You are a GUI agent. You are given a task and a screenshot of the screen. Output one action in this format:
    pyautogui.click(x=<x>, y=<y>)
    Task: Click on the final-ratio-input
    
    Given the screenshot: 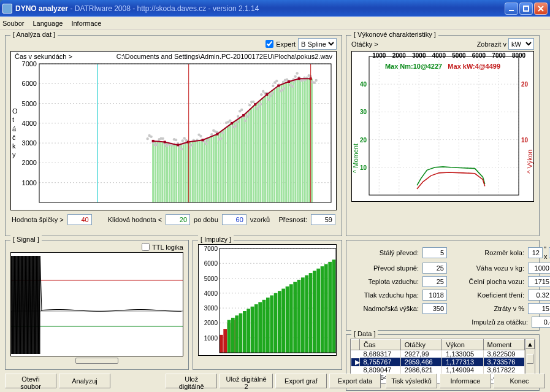 What is the action you would take?
    pyautogui.click(x=435, y=253)
    